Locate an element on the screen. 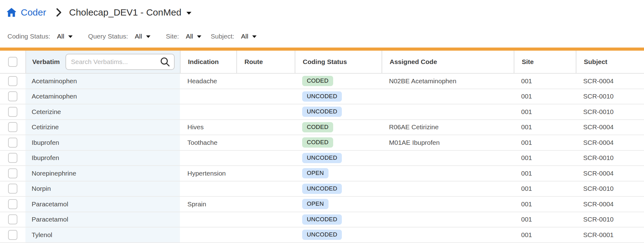 The width and height of the screenshot is (644, 243). filter-label: Subject: is located at coordinates (222, 36).